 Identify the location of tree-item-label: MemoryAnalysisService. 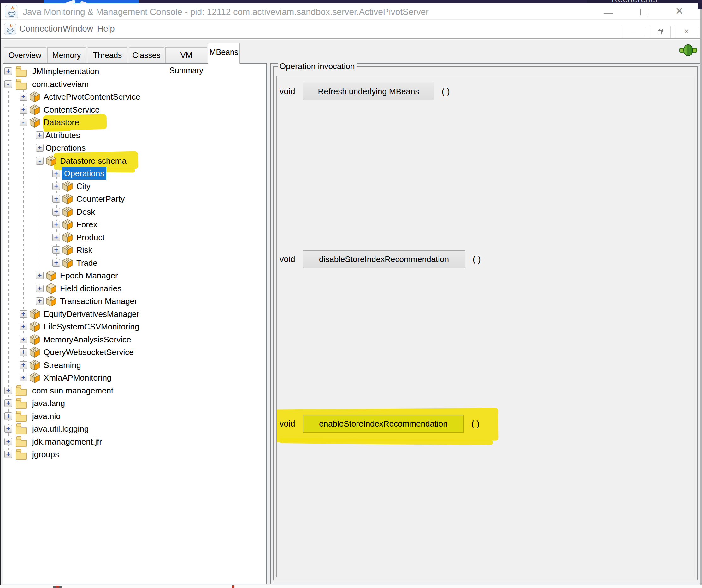
(87, 339).